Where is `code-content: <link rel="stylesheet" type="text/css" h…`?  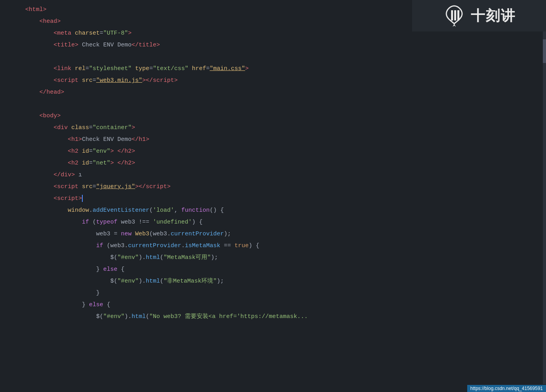 code-content: <link rel="stylesheet" type="text/css" h… is located at coordinates (285, 69).